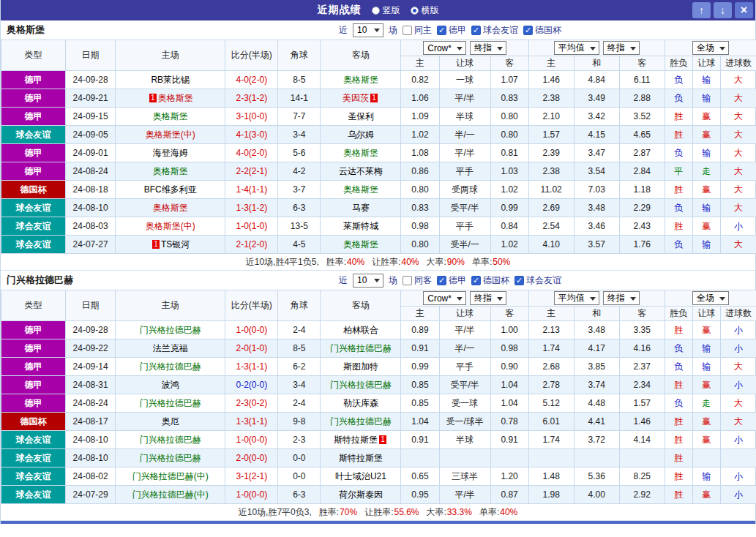  I want to click on home-team-cell: 门兴格拉德巴赫, so click(171, 367).